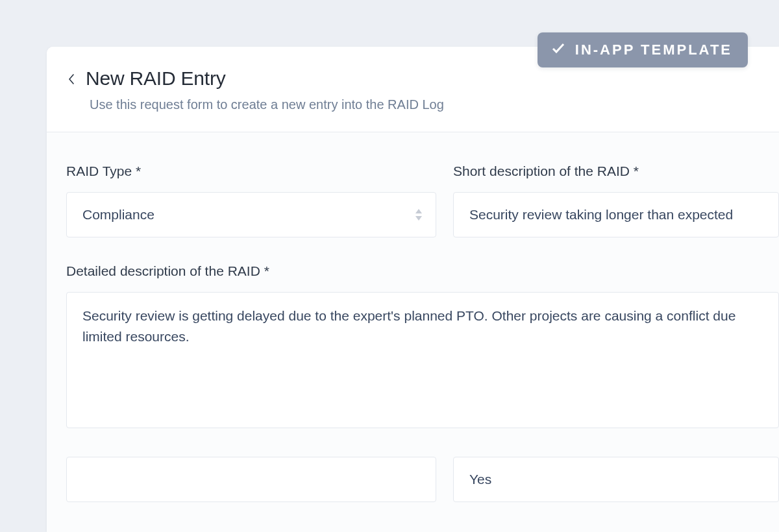 Image resolution: width=779 pixels, height=532 pixels. Describe the element at coordinates (251, 479) in the screenshot. I see `field-extra-left` at that location.